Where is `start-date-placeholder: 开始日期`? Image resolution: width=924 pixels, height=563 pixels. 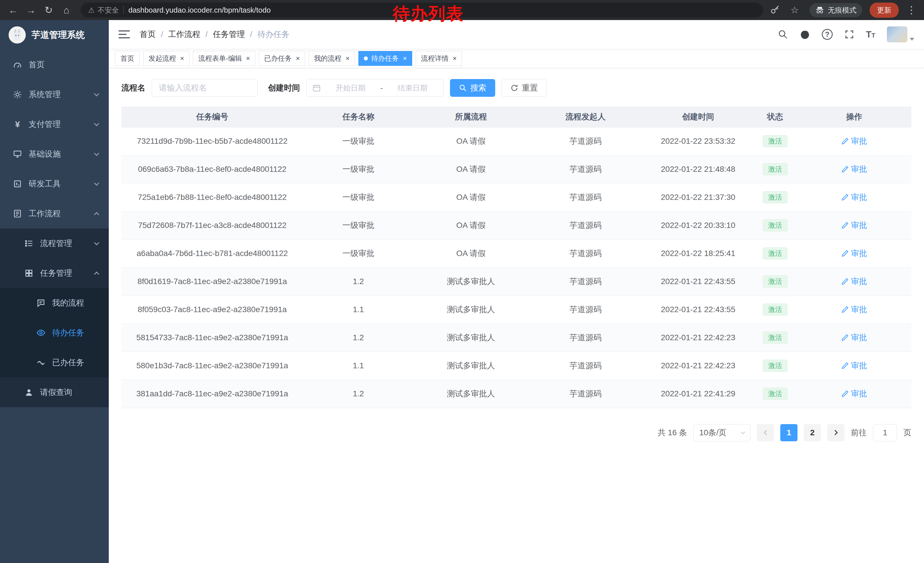 start-date-placeholder: 开始日期 is located at coordinates (351, 88).